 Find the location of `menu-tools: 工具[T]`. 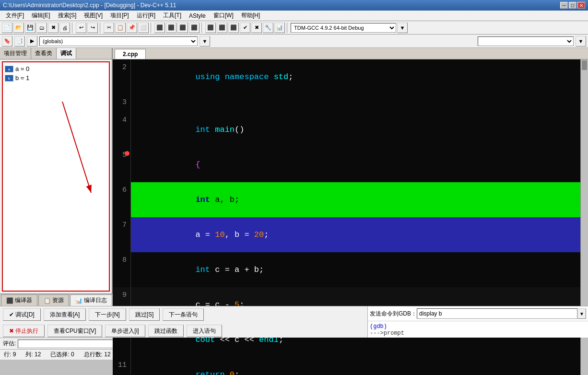

menu-tools: 工具[T] is located at coordinates (172, 15).